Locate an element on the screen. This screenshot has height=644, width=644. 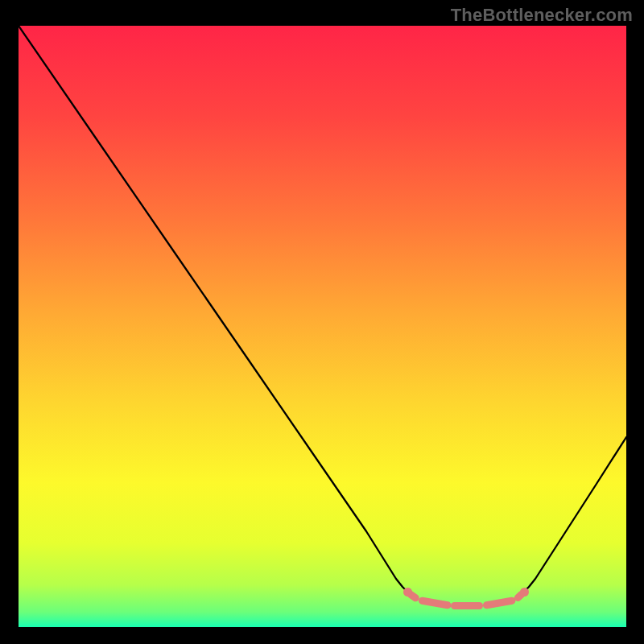
optimal-range-segment is located at coordinates (467, 605).